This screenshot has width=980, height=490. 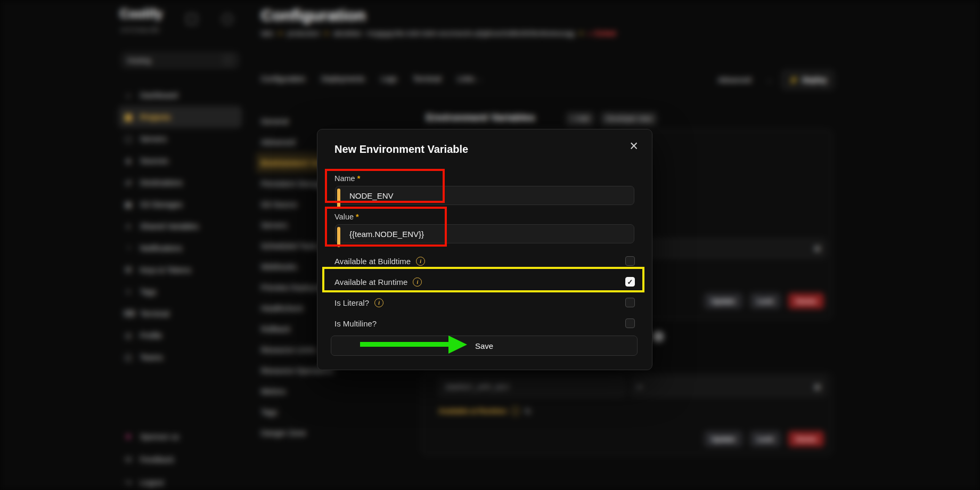 What do you see at coordinates (389, 79) in the screenshot?
I see `tab-label: Logs` at bounding box center [389, 79].